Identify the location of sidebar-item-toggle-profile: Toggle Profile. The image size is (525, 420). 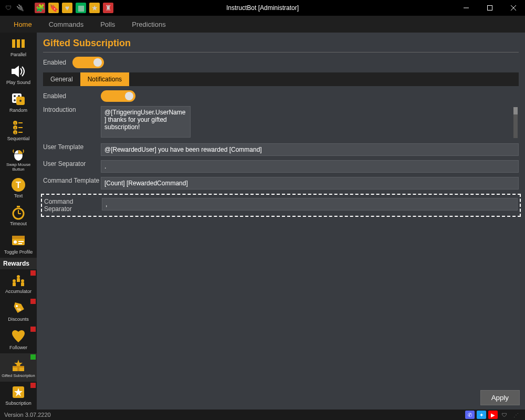
(18, 244).